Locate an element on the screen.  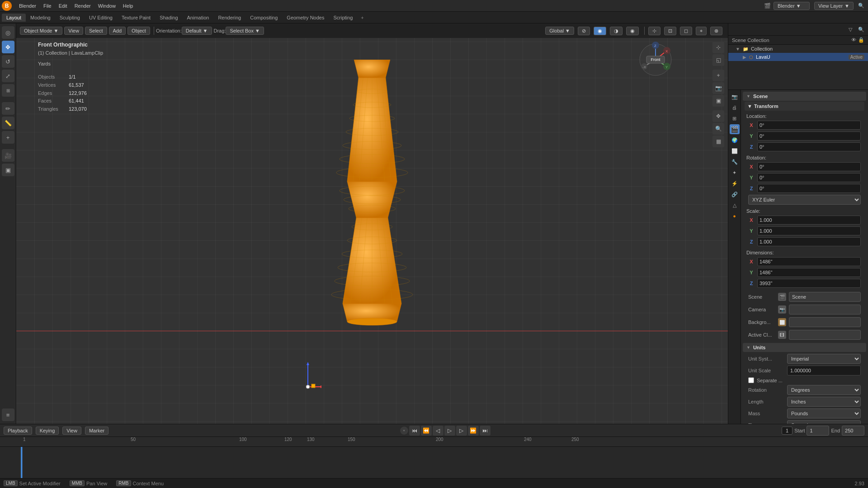
view-local-toggle: ◱ is located at coordinates (718, 60).